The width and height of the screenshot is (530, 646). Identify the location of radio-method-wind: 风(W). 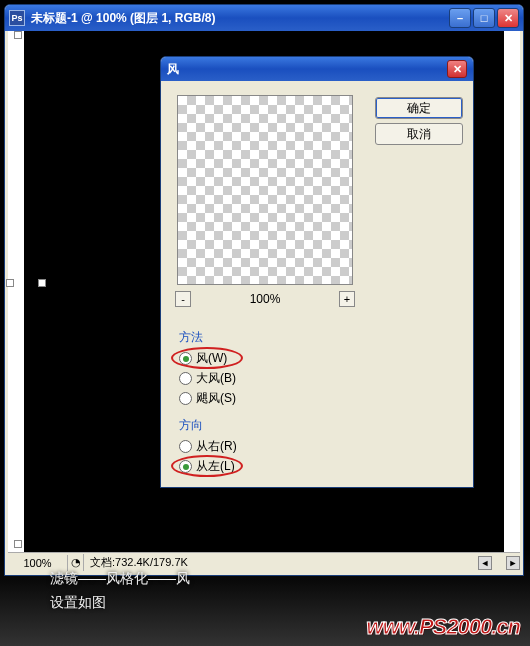
(203, 358).